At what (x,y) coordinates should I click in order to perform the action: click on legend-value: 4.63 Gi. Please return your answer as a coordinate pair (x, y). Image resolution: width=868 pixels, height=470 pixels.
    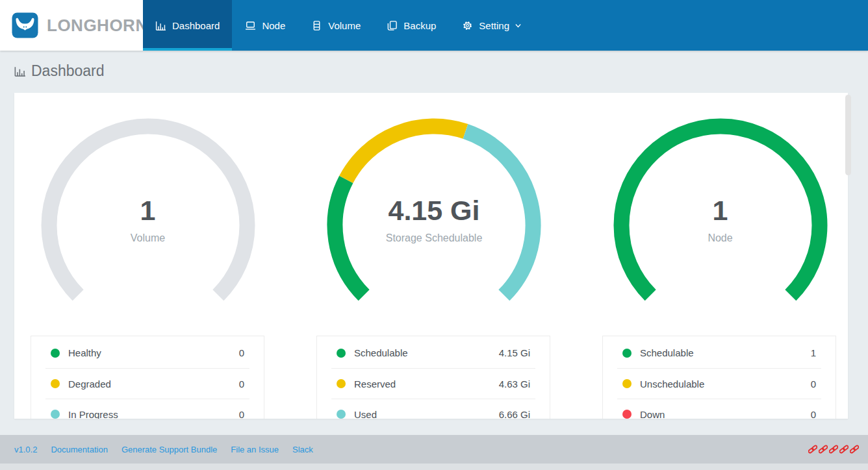
    Looking at the image, I should click on (515, 384).